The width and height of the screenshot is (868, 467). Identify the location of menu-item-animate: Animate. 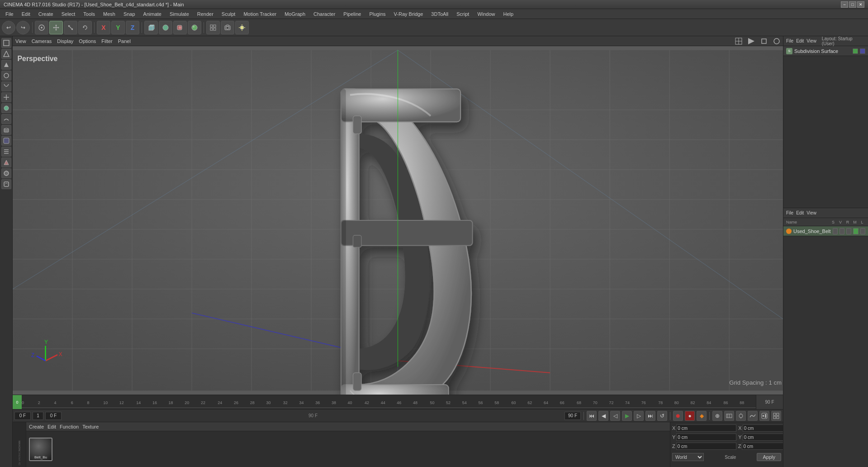
(152, 14).